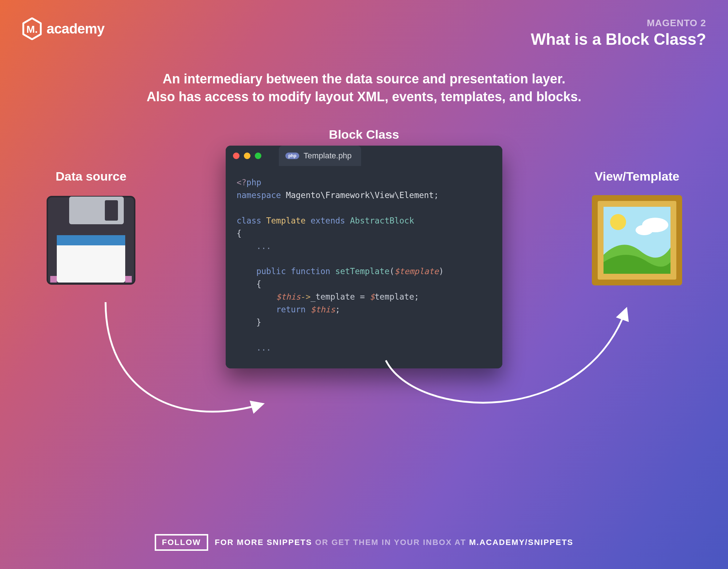  I want to click on brand-name: academy, so click(76, 29).